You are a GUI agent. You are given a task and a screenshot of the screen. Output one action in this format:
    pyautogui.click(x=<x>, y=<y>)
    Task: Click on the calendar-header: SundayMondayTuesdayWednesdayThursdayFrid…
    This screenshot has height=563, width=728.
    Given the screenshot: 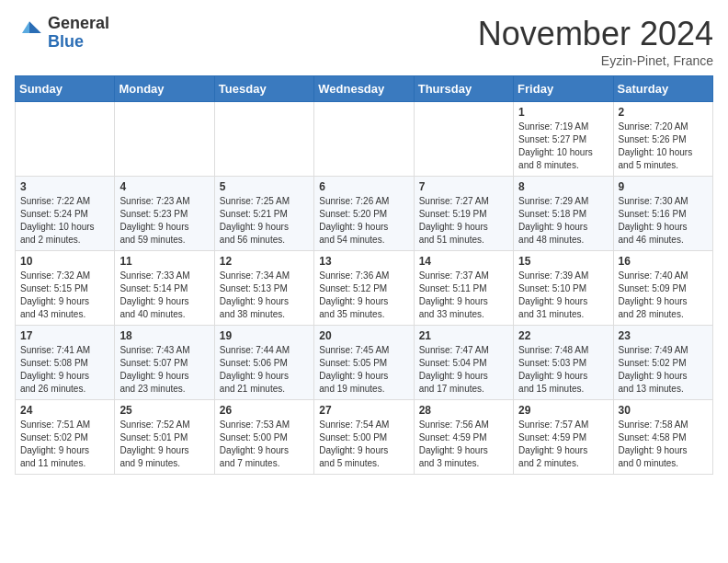 What is the action you would take?
    pyautogui.click(x=364, y=89)
    